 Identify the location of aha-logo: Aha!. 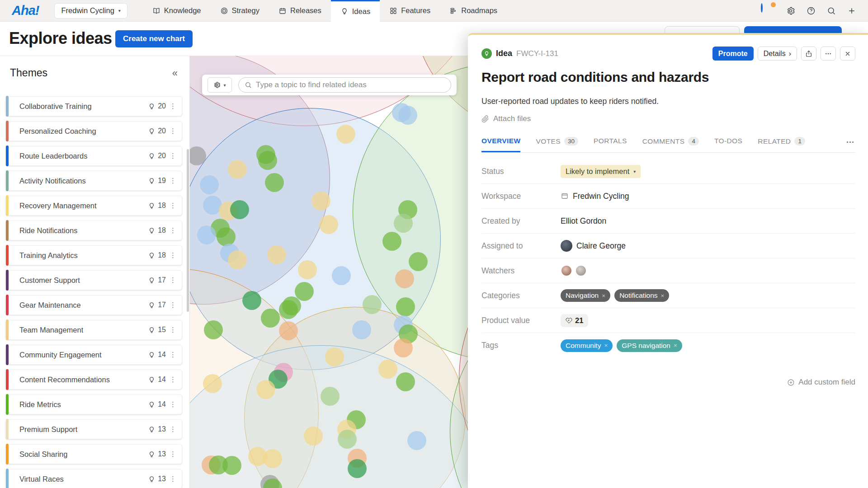
(25, 11).